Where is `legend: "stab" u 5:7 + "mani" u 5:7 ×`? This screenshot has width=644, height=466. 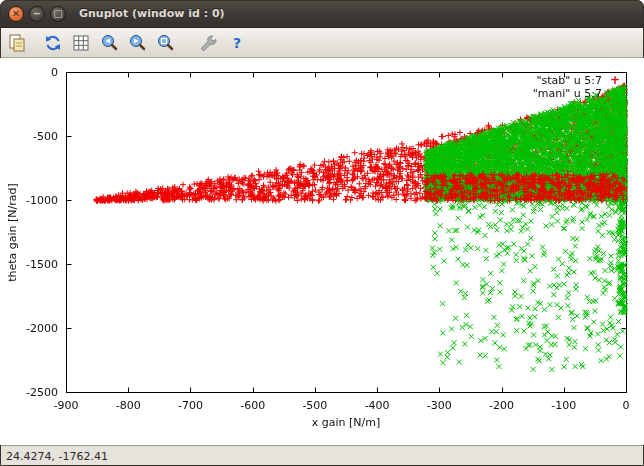 legend: "stab" u 5:7 + "mani" u 5:7 × is located at coordinates (578, 87).